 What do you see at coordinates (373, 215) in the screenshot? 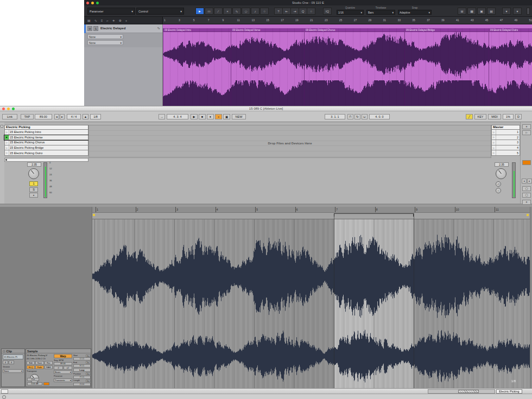
I see `clip-loop-brace` at bounding box center [373, 215].